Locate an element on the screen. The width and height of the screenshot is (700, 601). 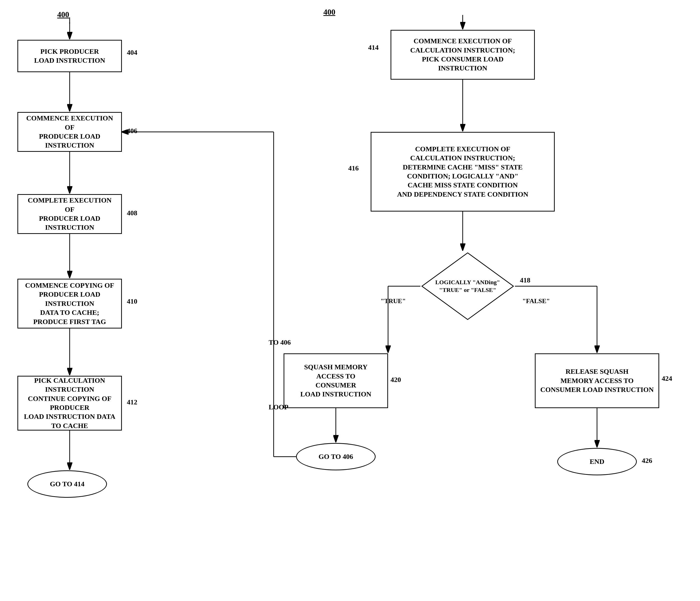
node-420: SQUASH MEMORYACCESS TOCONSUMERLOAD INSTR… is located at coordinates (336, 381).